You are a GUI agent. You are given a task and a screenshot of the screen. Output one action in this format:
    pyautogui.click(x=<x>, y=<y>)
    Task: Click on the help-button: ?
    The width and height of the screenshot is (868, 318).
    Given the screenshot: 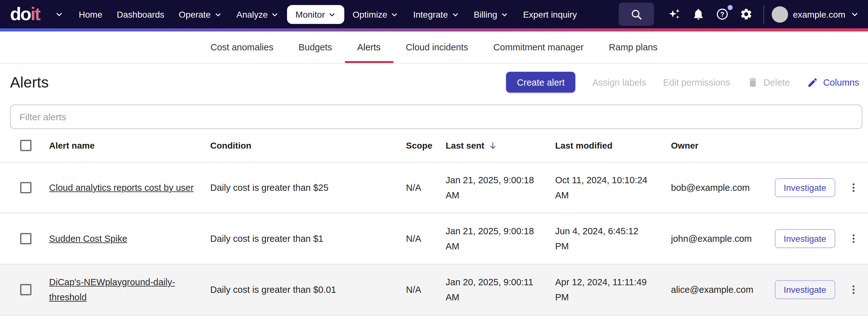 What is the action you would take?
    pyautogui.click(x=722, y=14)
    